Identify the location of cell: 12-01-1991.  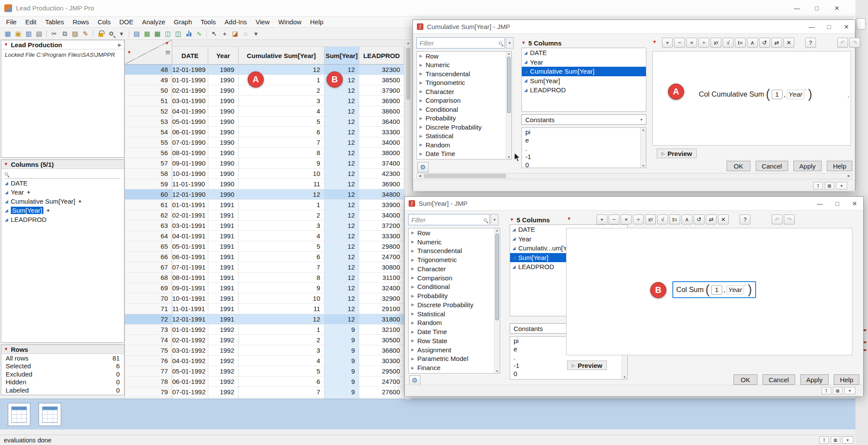
(190, 319).